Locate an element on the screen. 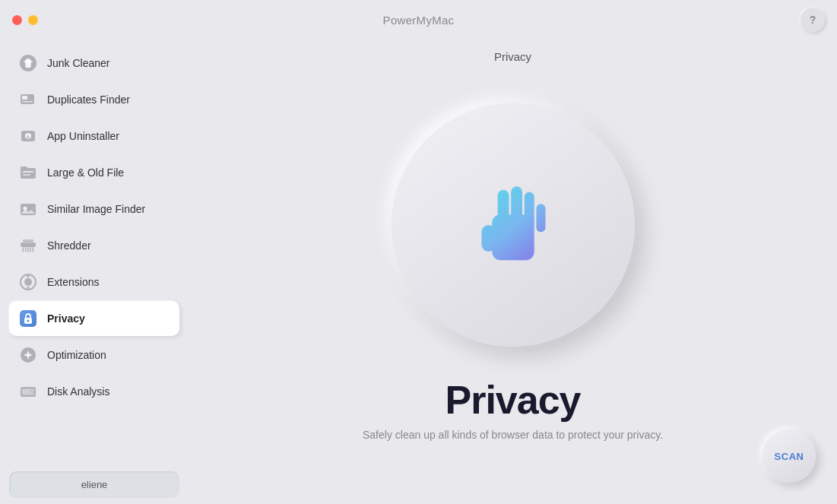  feature-icon-circle is located at coordinates (513, 225).